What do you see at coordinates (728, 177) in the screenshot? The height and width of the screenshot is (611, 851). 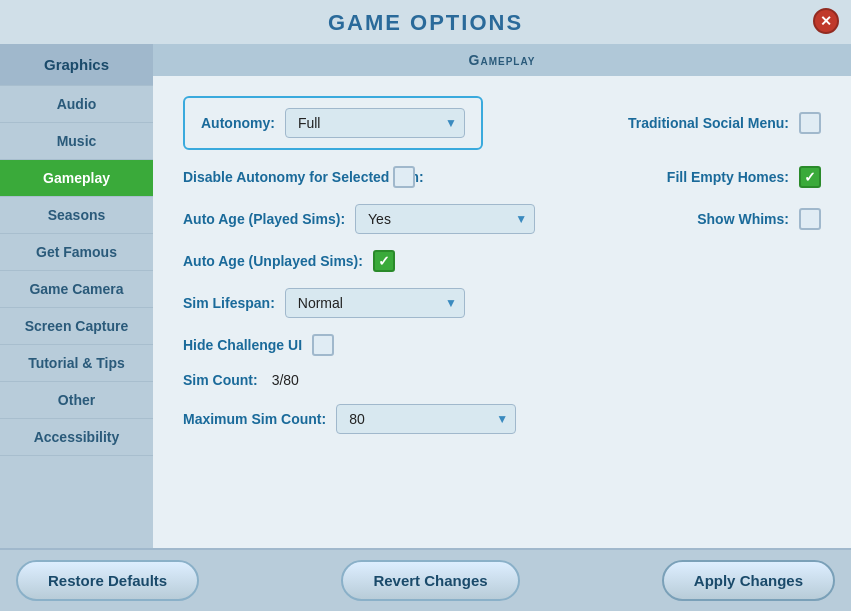 I see `fill-empty-homes-label: Fill Empty Homes:` at bounding box center [728, 177].